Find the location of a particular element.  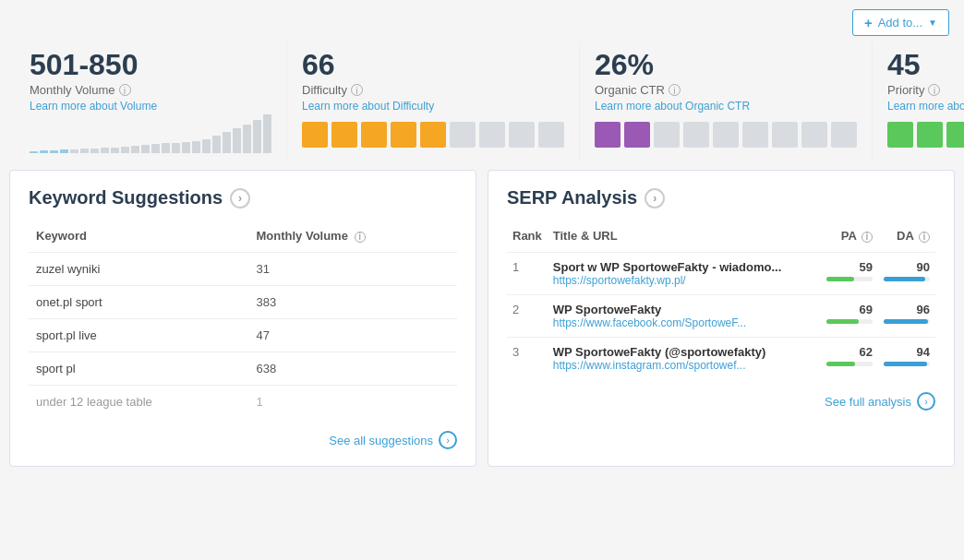

serp-analysis-title: SERP Analysis › is located at coordinates (721, 197).